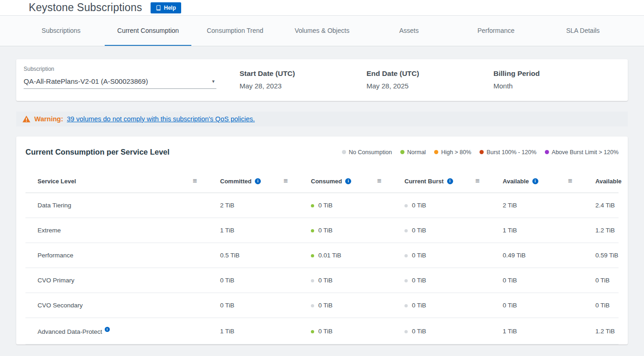  What do you see at coordinates (430, 86) in the screenshot?
I see `field-value: May 28, 2025` at bounding box center [430, 86].